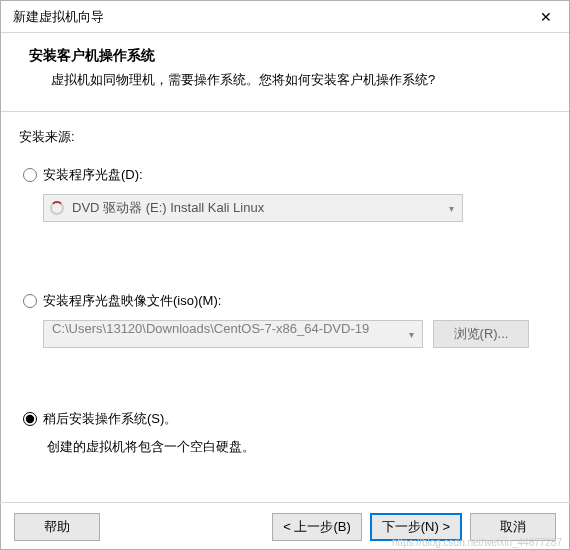 The height and width of the screenshot is (550, 570). What do you see at coordinates (317, 527) in the screenshot?
I see `back-button: < 上一步(B)` at bounding box center [317, 527].